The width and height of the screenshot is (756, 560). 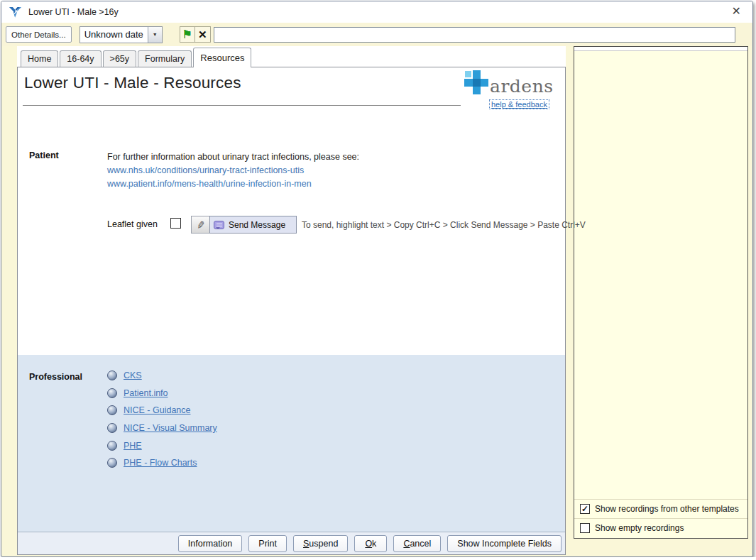 What do you see at coordinates (162, 463) in the screenshot?
I see `list-item: PHE - Flow Charts` at bounding box center [162, 463].